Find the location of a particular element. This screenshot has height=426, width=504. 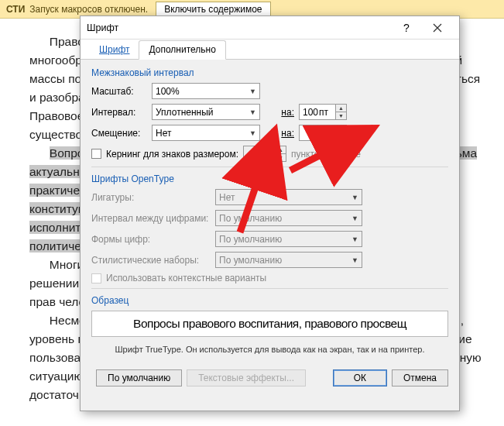

interval-by-input: 100пт is located at coordinates (317, 112).